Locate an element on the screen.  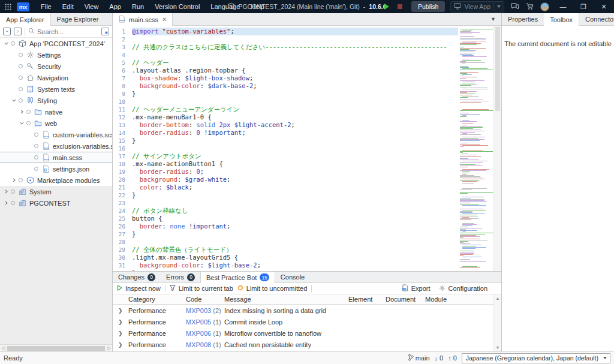
code-line-26: 26 border: none !important; is located at coordinates (285, 227).